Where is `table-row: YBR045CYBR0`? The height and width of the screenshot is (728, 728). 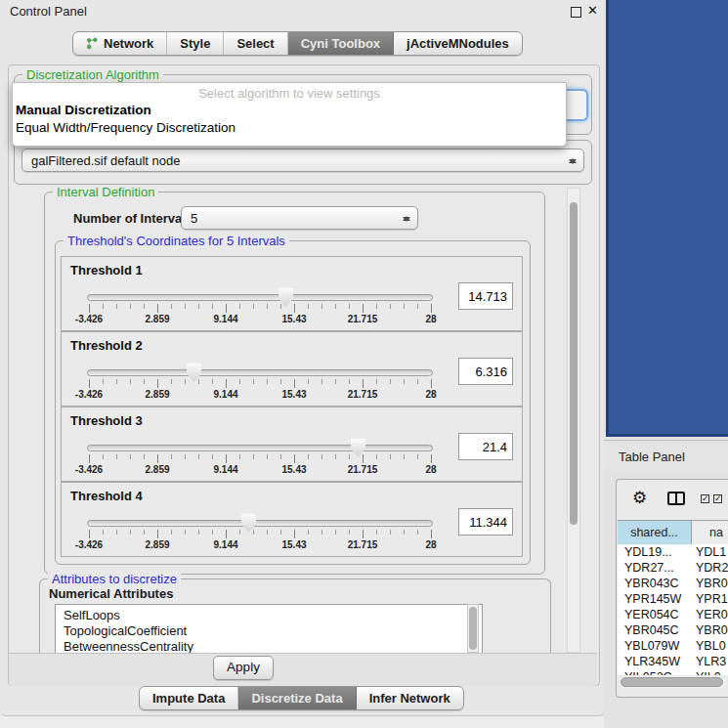
table-row: YBR045CYBR0 is located at coordinates (672, 631).